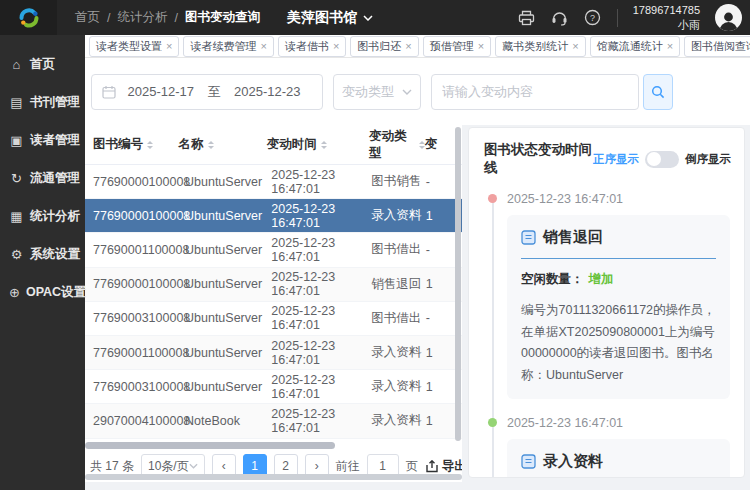 This screenshot has height=490, width=750. What do you see at coordinates (708, 160) in the screenshot?
I see `descending-order-label: 倒序显示` at bounding box center [708, 160].